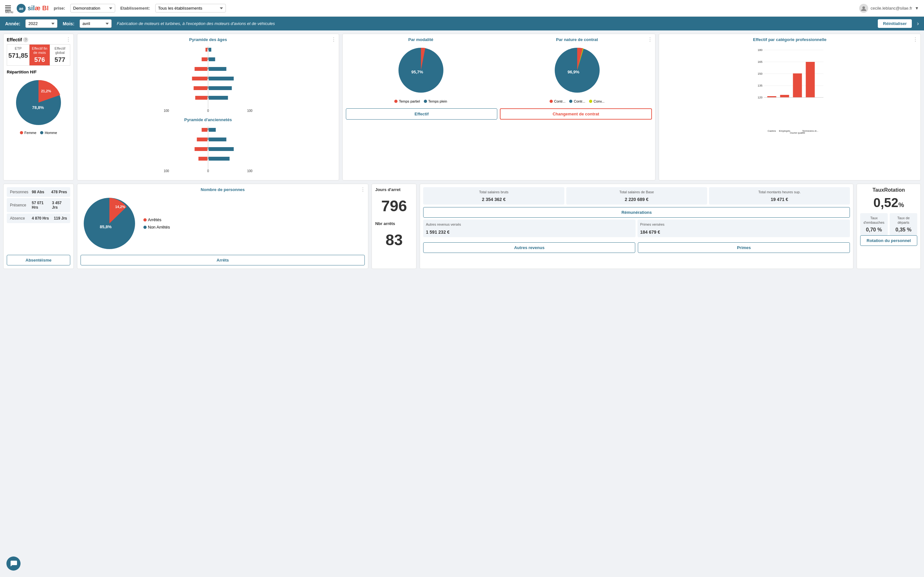 This screenshot has width=924, height=577. What do you see at coordinates (223, 260) in the screenshot?
I see `arrets-button: Arrêts` at bounding box center [223, 260].